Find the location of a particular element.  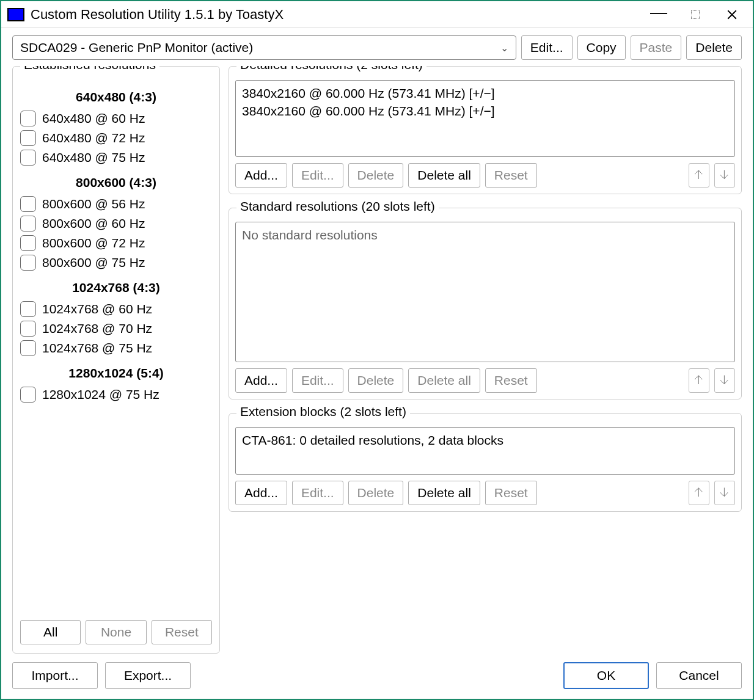

resolution-item: 1024x768 @ 70 Hz is located at coordinates (116, 329).